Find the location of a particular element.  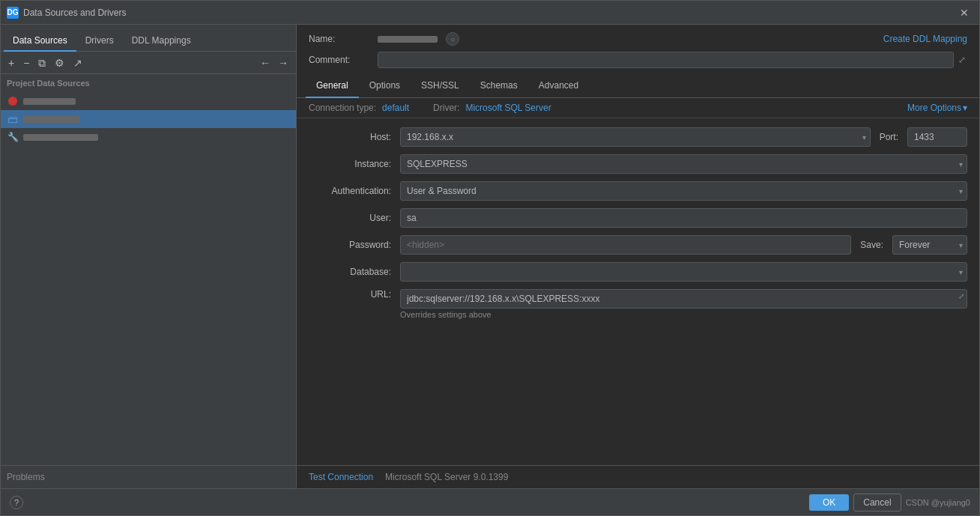

list-item: 🗃 is located at coordinates (148, 119).